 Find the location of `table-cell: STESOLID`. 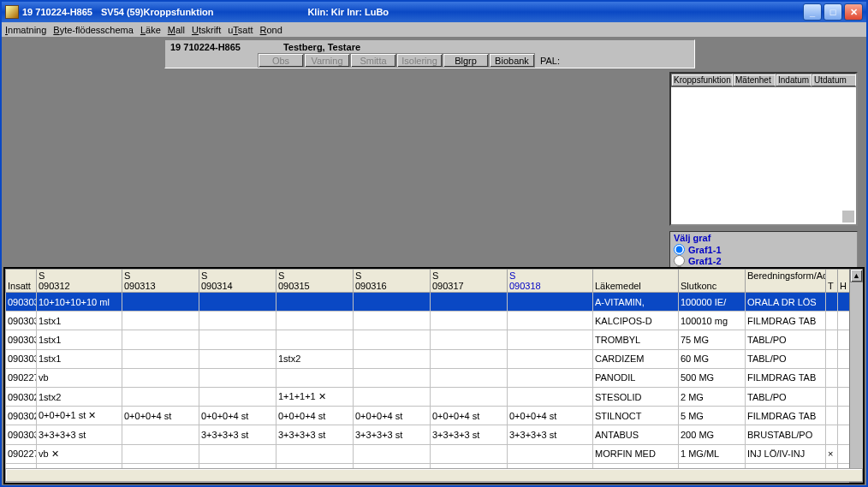

table-cell: STESOLID is located at coordinates (636, 396).